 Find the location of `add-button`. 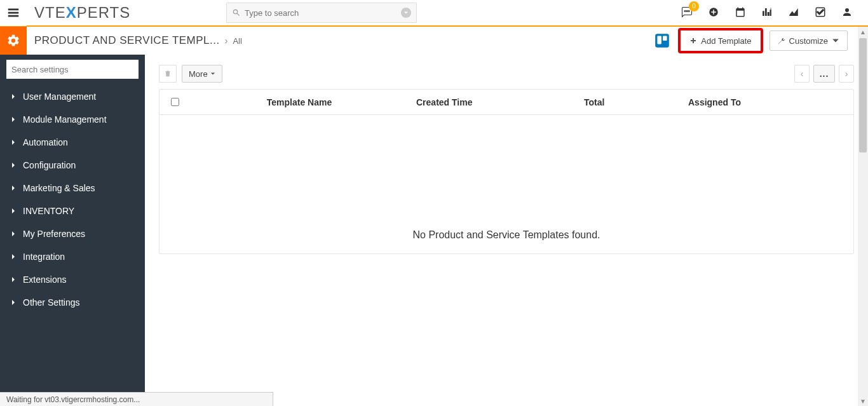

add-button is located at coordinates (714, 13).